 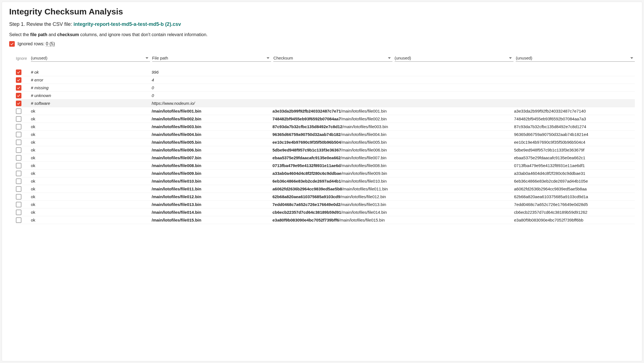 What do you see at coordinates (333, 119) in the screenshot?
I see `cell-checksum: 748482bf9455eb93f6592b07084aa7/main/loto…` at bounding box center [333, 119].